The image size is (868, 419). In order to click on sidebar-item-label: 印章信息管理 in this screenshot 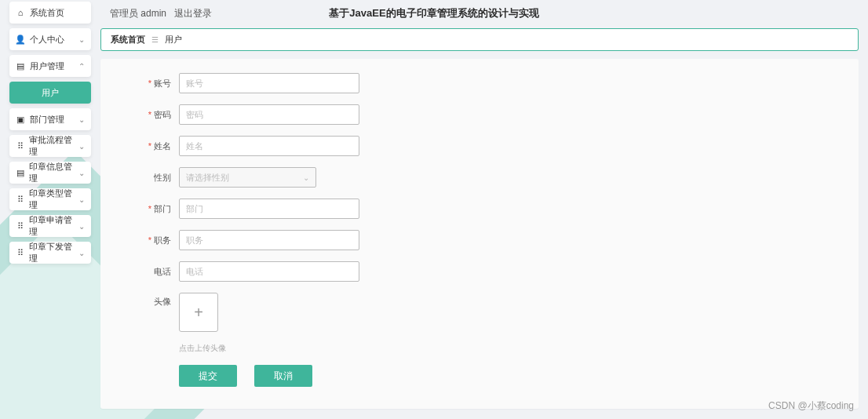, I will do `click(53, 173)`.